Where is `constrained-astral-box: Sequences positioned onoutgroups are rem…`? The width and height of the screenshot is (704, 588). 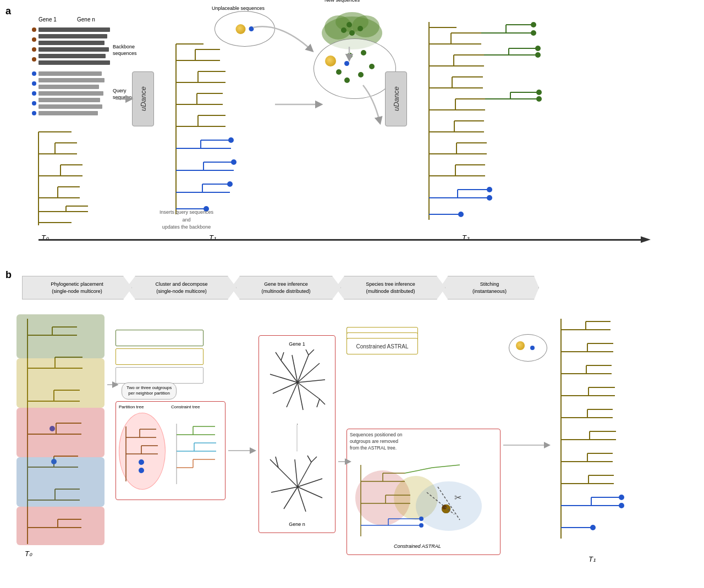 constrained-astral-box: Sequences positioned onoutgroups are rem… is located at coordinates (424, 492).